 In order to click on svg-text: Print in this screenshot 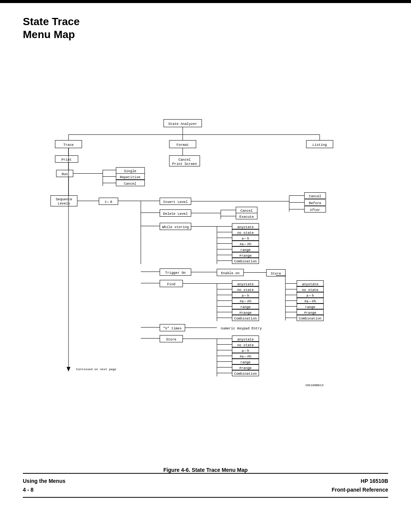, I will do `click(66, 160)`.